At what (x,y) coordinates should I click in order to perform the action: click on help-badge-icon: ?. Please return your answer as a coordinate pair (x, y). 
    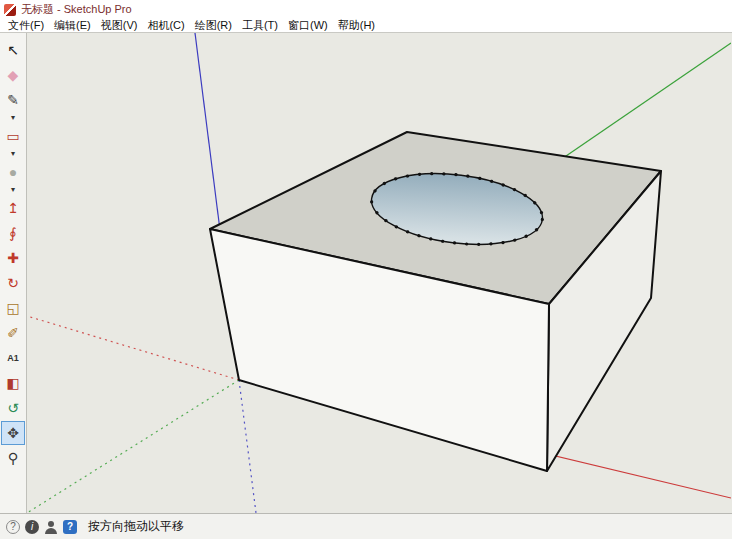
    Looking at the image, I should click on (70, 527).